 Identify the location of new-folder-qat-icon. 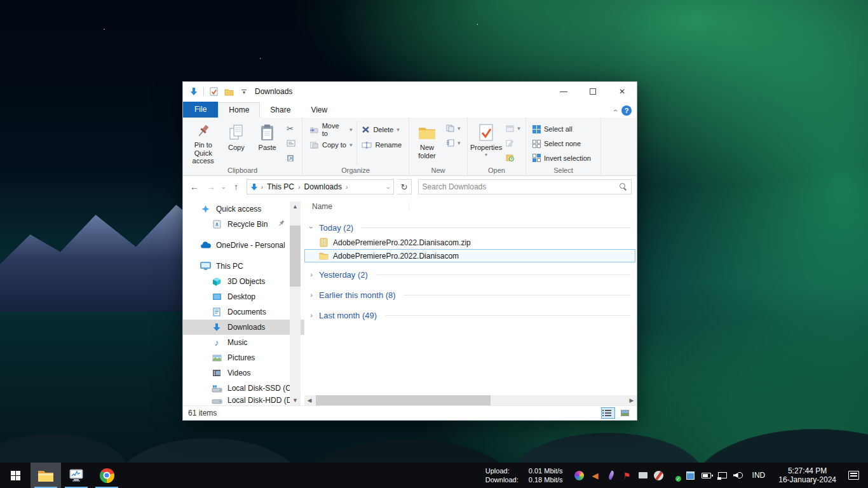
(229, 92).